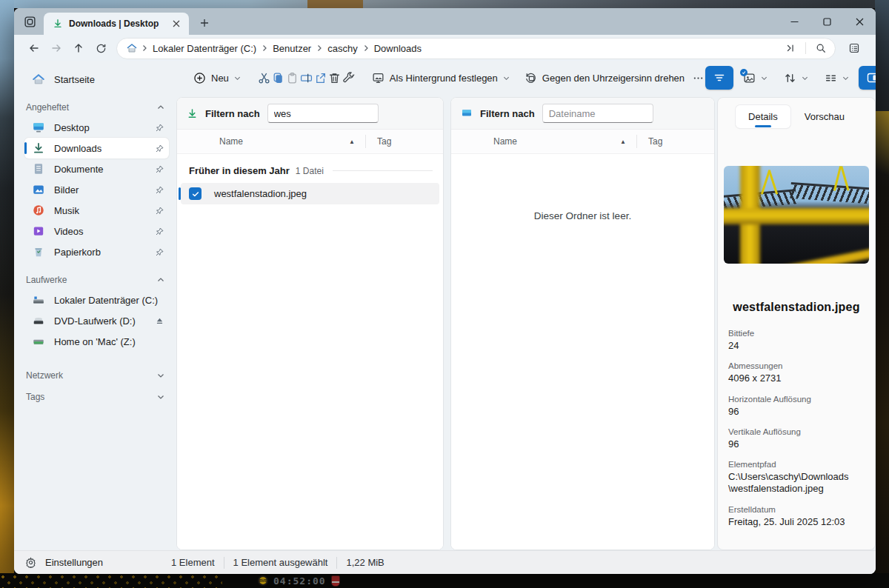 Image resolution: width=889 pixels, height=588 pixels. What do you see at coordinates (96, 107) in the screenshot?
I see `sidebar-section-angeheftet: Angeheftet` at bounding box center [96, 107].